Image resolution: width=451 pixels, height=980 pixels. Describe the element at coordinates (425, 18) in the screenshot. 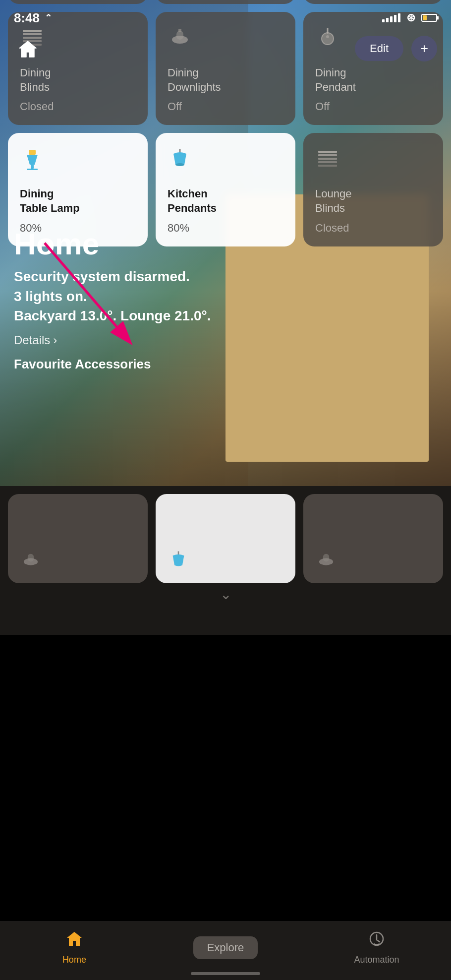

I see `battery-fill` at that location.